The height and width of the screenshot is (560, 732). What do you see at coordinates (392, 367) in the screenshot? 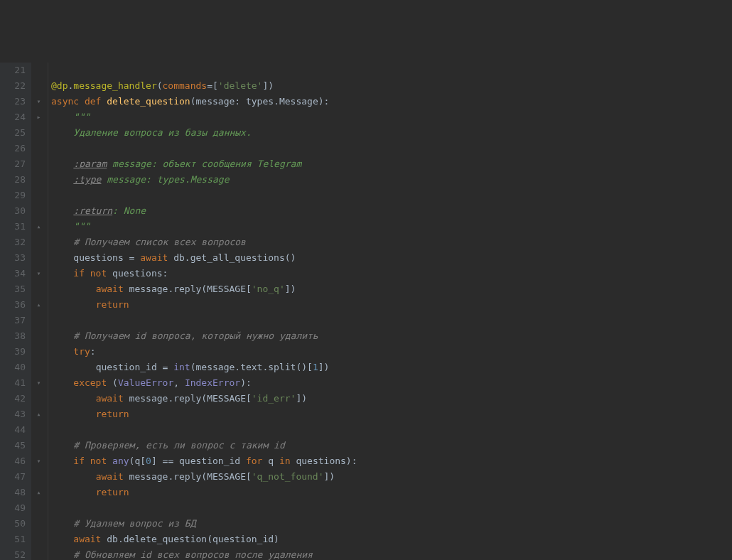
I see `code-line: question_id = int(message.text.split()[1…` at bounding box center [392, 367].